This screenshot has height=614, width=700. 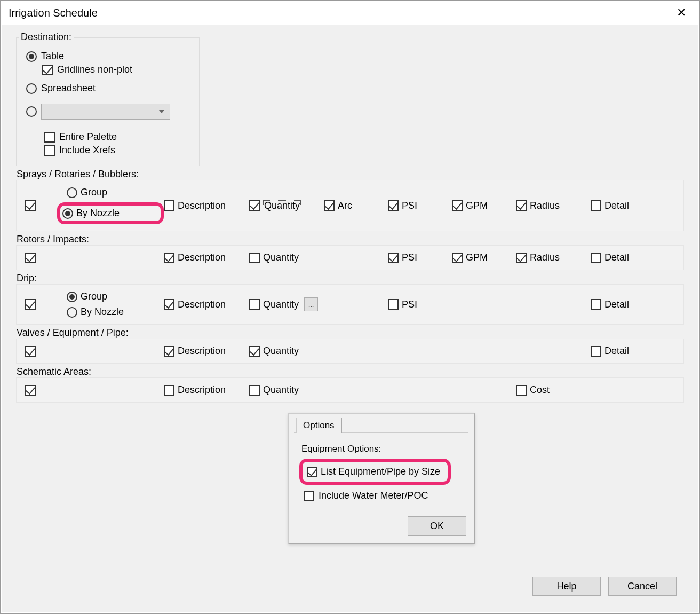 I want to click on schematic-quantity, so click(x=254, y=390).